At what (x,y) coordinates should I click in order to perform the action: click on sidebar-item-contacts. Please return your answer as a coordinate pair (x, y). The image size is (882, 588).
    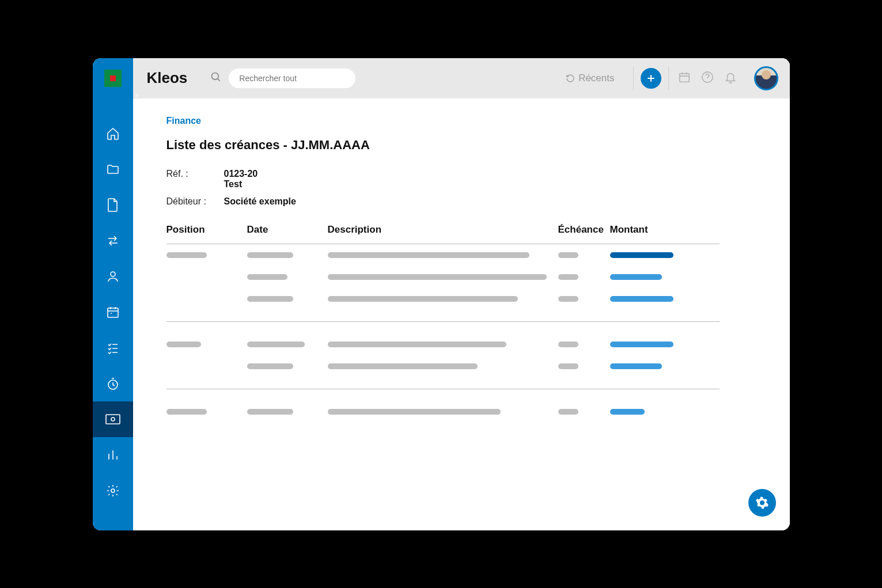
    Looking at the image, I should click on (113, 276).